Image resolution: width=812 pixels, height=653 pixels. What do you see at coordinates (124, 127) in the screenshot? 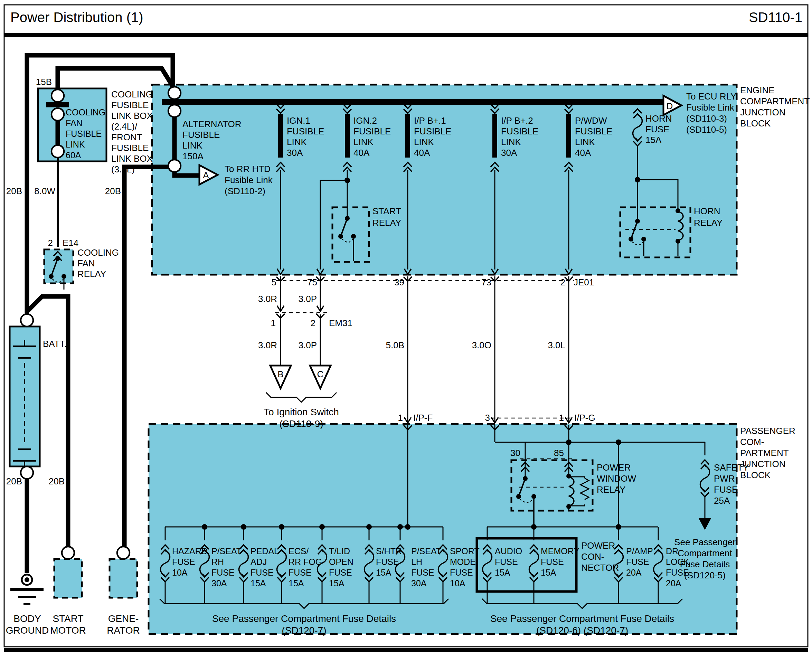
I see `label-cooling-box-3: (2.4L)/` at bounding box center [124, 127].